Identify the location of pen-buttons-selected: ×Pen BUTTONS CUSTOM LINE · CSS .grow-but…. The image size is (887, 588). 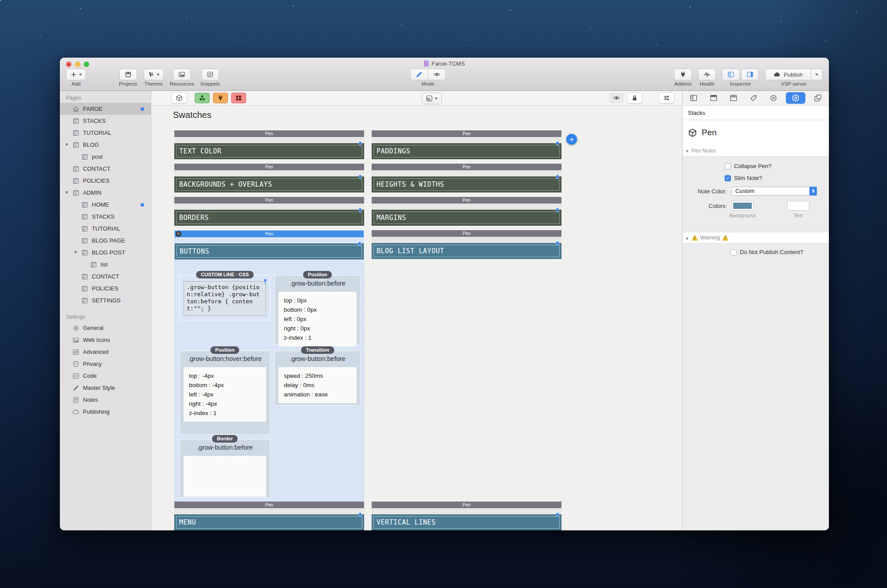
(269, 366).